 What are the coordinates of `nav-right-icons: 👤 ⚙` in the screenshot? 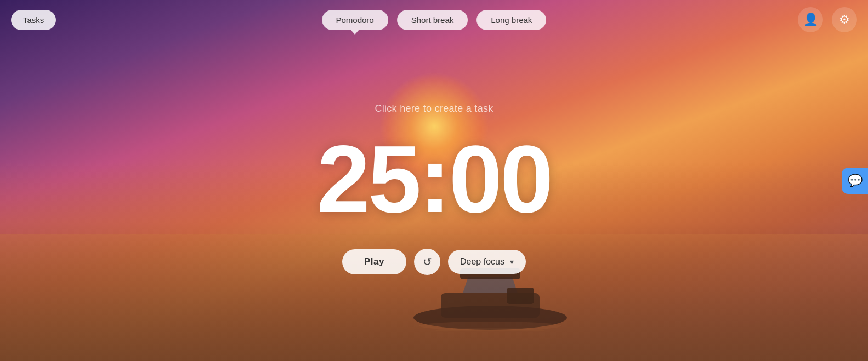 It's located at (827, 20).